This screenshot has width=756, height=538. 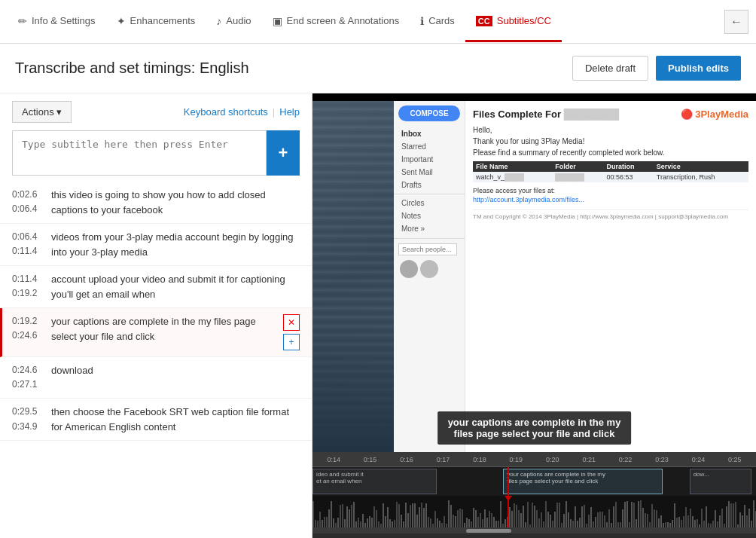 I want to click on email-greeting: Hello,, so click(x=611, y=130).